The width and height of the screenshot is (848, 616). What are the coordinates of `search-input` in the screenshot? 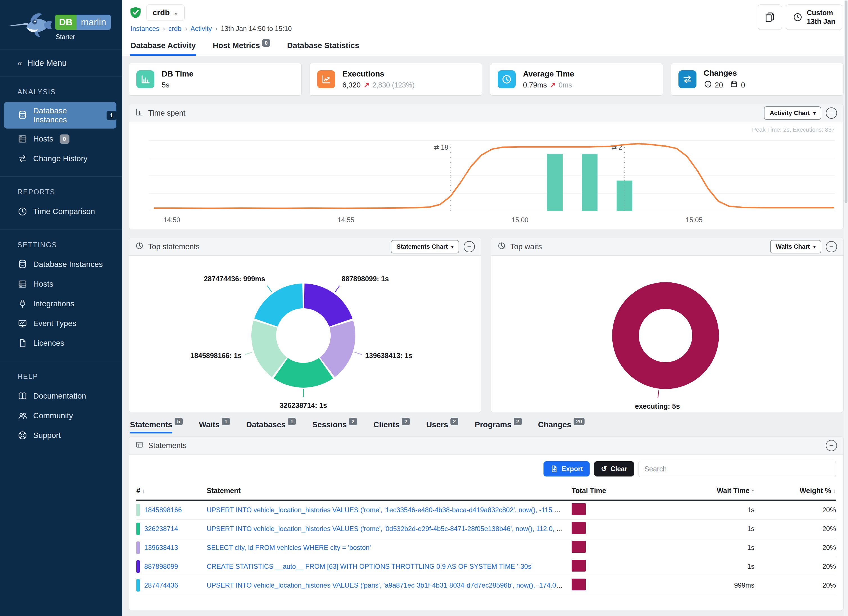 It's located at (737, 469).